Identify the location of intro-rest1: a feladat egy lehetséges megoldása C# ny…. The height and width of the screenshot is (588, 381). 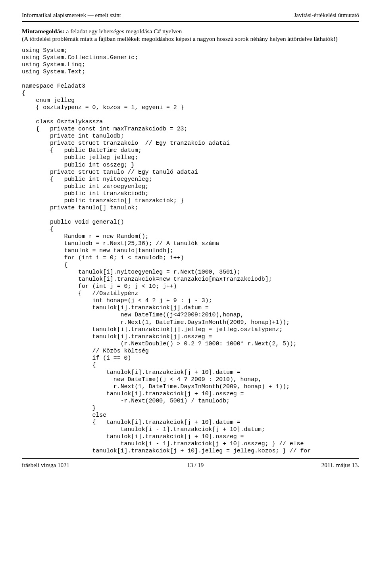
(123, 31).